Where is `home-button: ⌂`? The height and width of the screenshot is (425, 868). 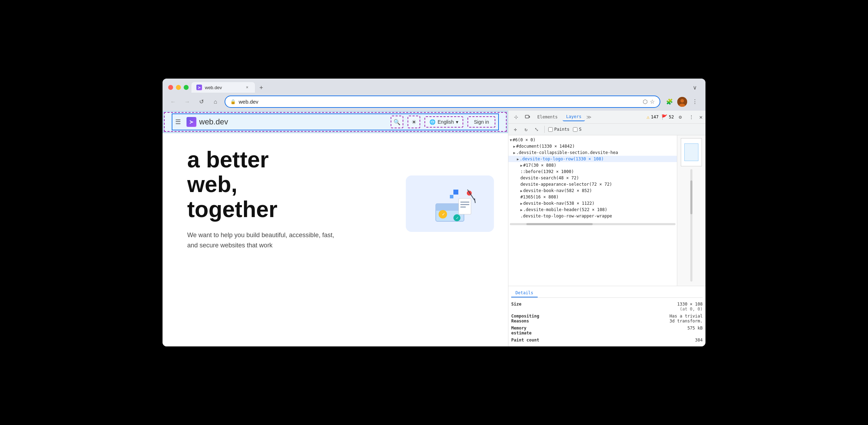 home-button: ⌂ is located at coordinates (215, 102).